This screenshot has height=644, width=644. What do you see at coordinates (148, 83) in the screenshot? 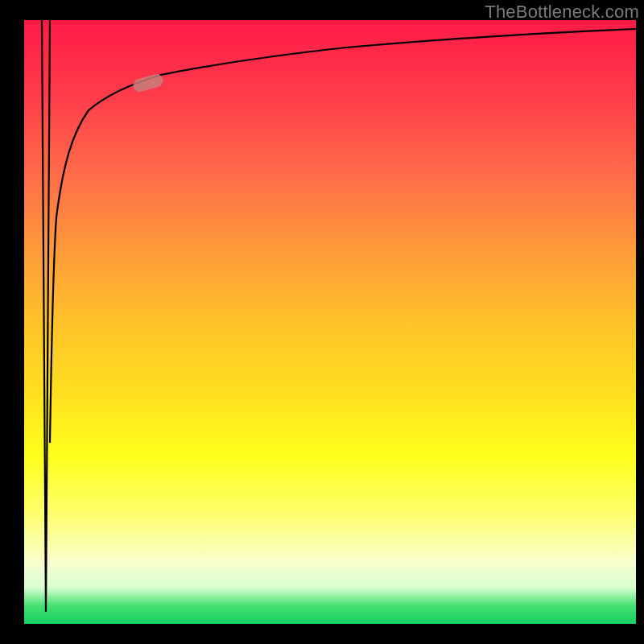
I see `marker-pill` at bounding box center [148, 83].